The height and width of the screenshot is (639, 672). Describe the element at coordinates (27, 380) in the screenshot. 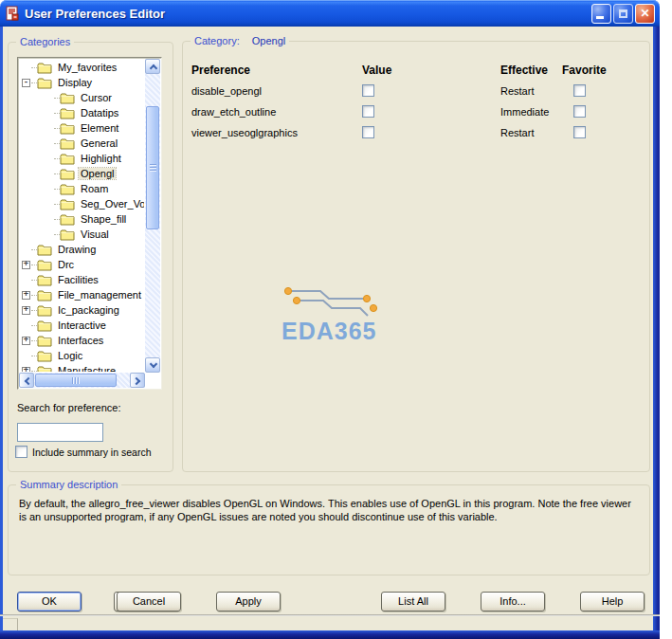

I see `scroll-left-button` at that location.